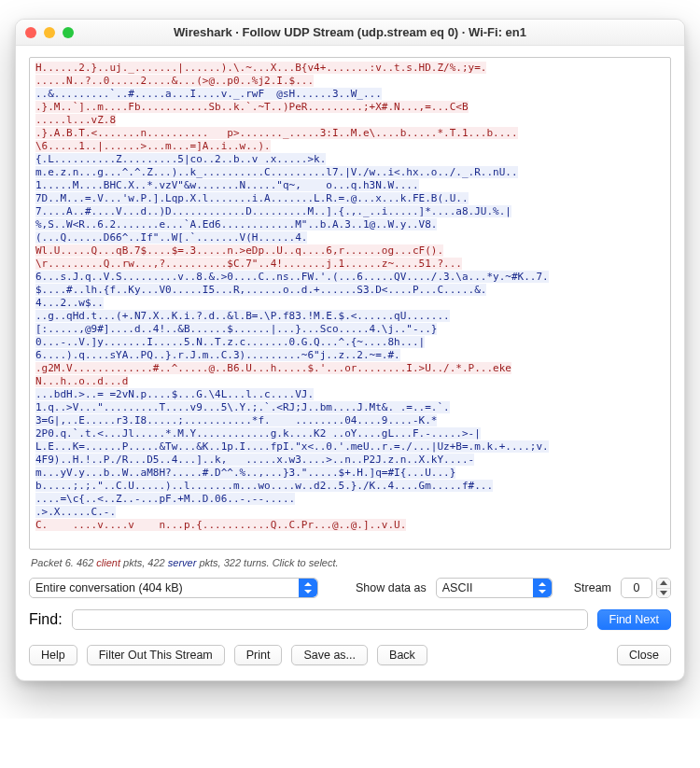 Image resolution: width=700 pixels, height=768 pixels. Describe the element at coordinates (261, 67) in the screenshot. I see `stream-line: H......2.}..uj._.......|......).\.~...X.…` at that location.